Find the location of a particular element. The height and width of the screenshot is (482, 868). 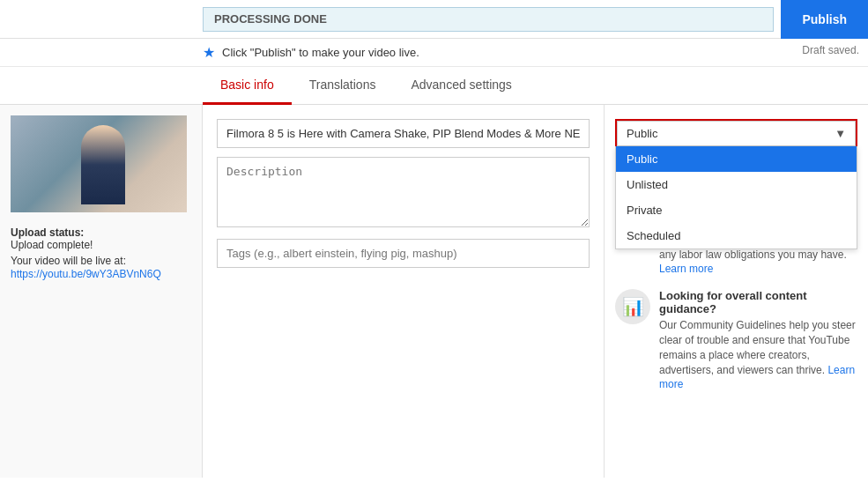

option-scheduled: Scheduled is located at coordinates (737, 236).